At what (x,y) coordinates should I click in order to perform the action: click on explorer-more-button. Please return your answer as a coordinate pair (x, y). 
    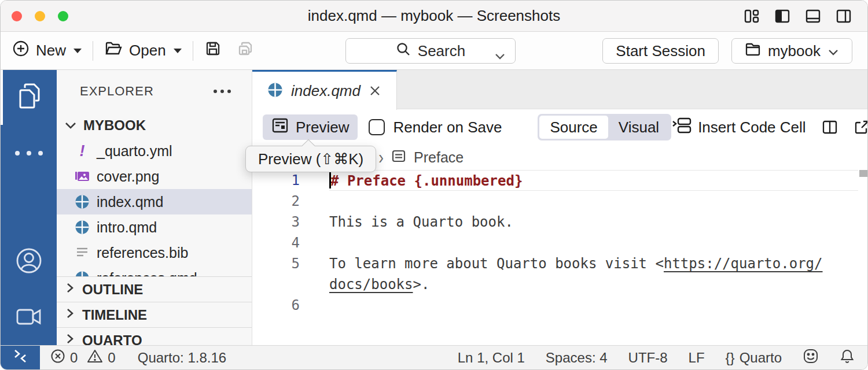
    Looking at the image, I should click on (222, 90).